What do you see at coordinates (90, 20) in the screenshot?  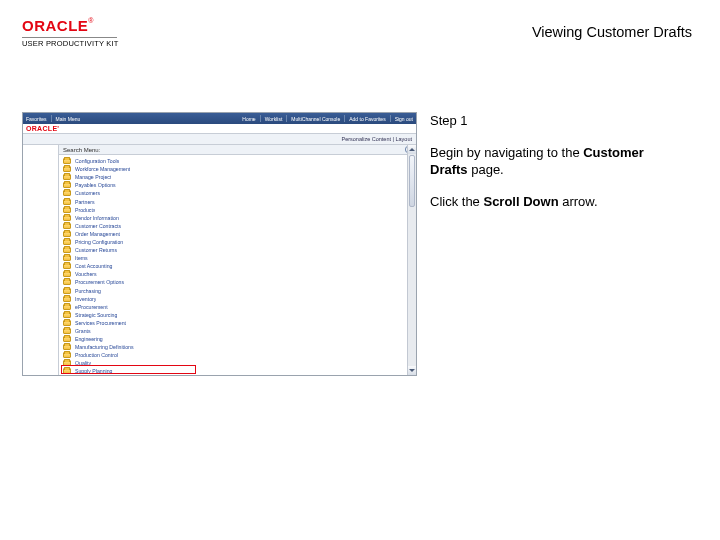 I see `brand-trademark: ®` at bounding box center [90, 20].